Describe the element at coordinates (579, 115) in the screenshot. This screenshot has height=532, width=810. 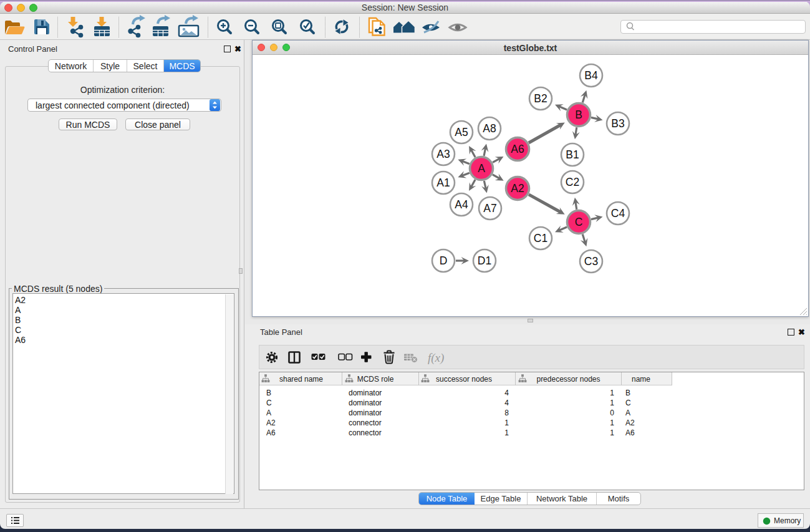
I see `svg-text: B` at that location.